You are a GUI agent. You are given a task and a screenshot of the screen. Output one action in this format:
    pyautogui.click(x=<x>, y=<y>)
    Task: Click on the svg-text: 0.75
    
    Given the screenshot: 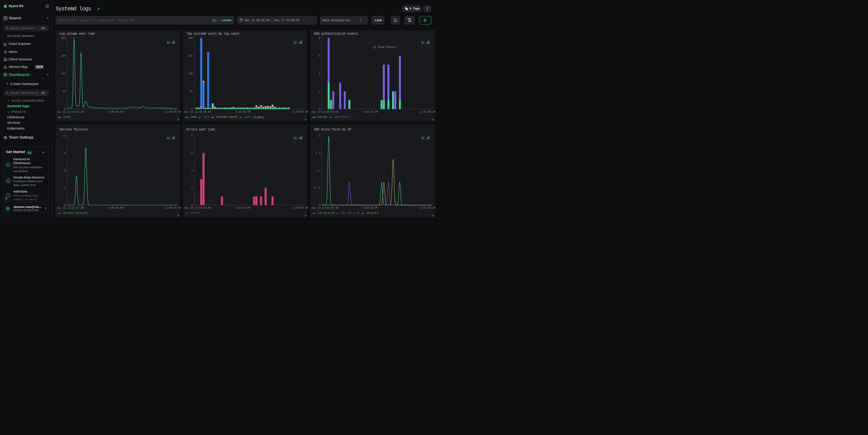 What is the action you would take?
    pyautogui.click(x=317, y=188)
    